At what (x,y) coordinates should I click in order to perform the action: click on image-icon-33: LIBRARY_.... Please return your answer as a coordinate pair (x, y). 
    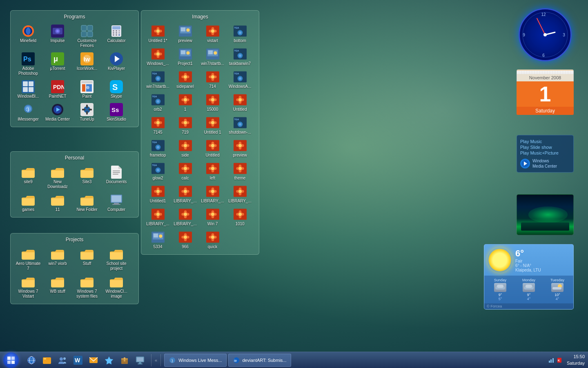
    Looking at the image, I should click on (185, 217).